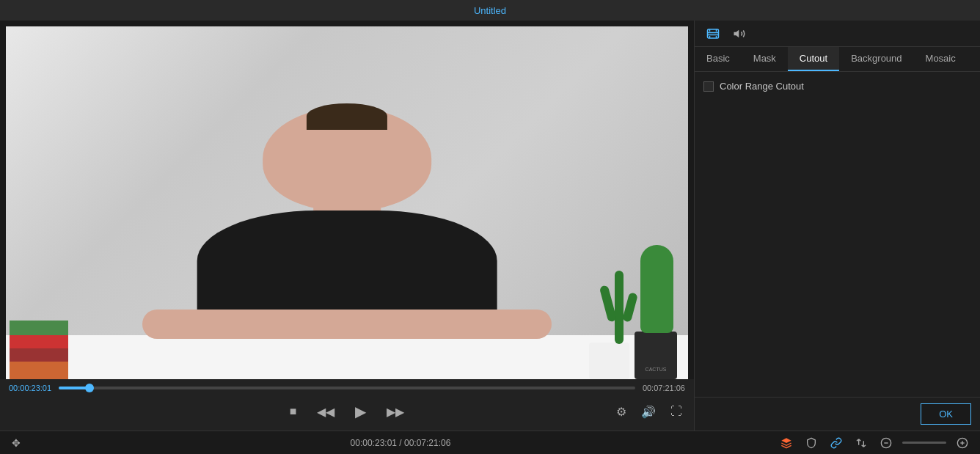 Image resolution: width=980 pixels, height=454 pixels. I want to click on cactus-pot-dark, so click(656, 355).